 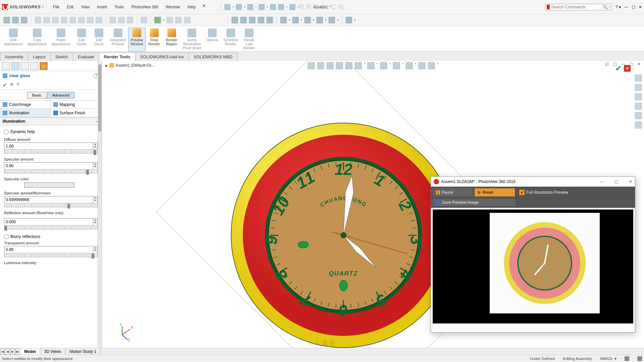 I want to click on taskpane-appearance-icon, so click(x=638, y=116).